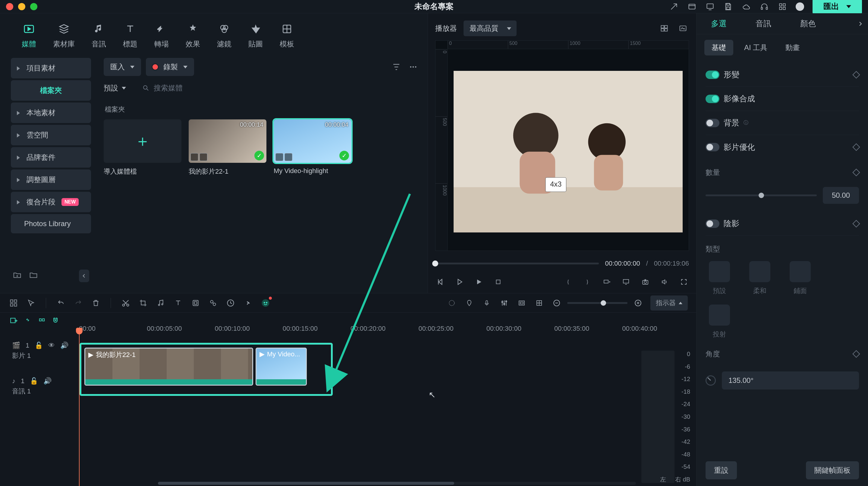  What do you see at coordinates (539, 303) in the screenshot?
I see `snap-tool` at bounding box center [539, 303].